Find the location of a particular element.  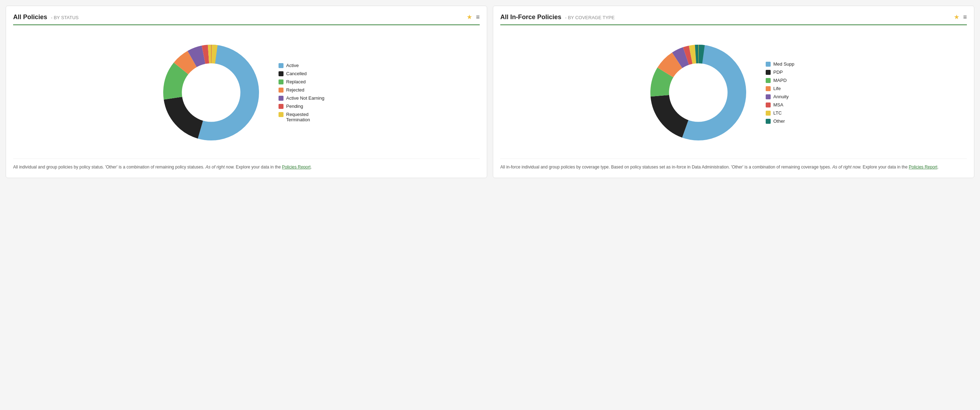

legend-label-annuity: Annuity is located at coordinates (781, 97).